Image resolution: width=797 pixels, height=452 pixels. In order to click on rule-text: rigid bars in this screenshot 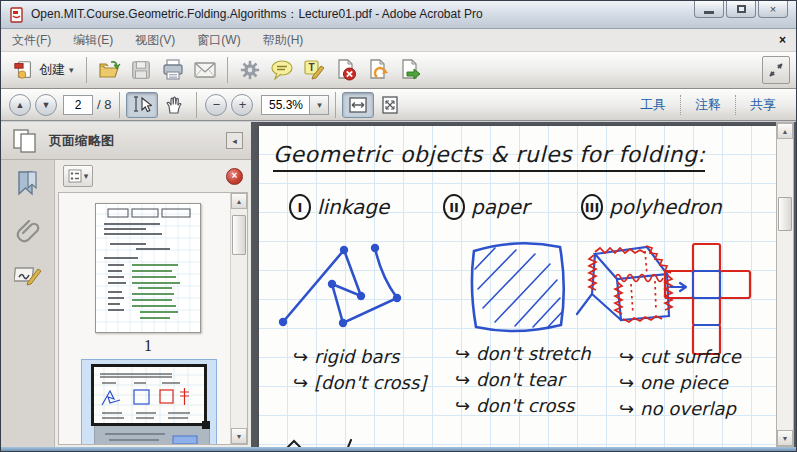, I will do `click(356, 356)`.